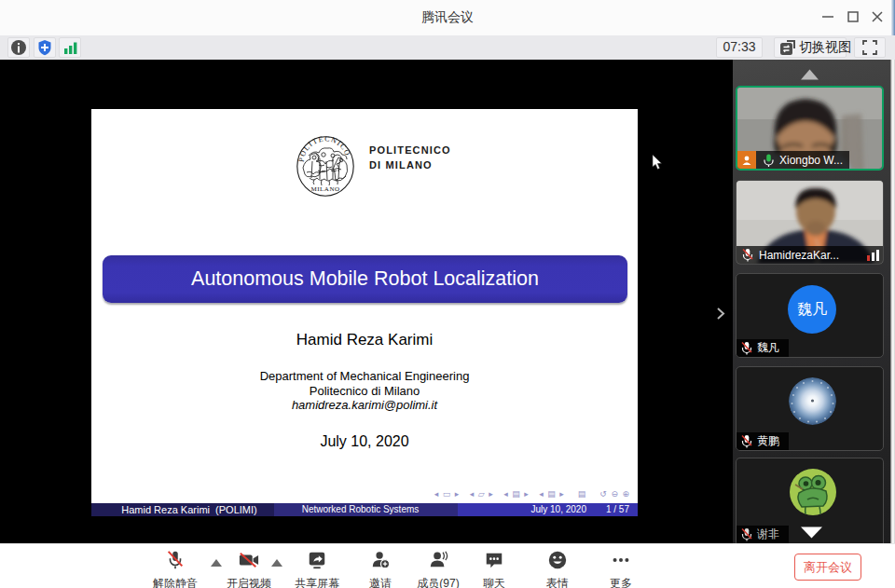  What do you see at coordinates (324, 149) in the screenshot?
I see `svg-text: POLITECNICO` at bounding box center [324, 149].